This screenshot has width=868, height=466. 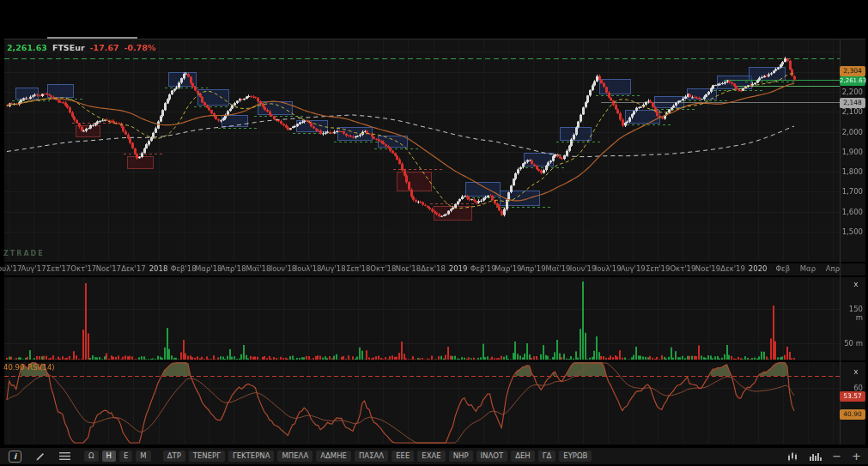 I want to click on time-tick-8: Μαρ'18, so click(x=209, y=269).